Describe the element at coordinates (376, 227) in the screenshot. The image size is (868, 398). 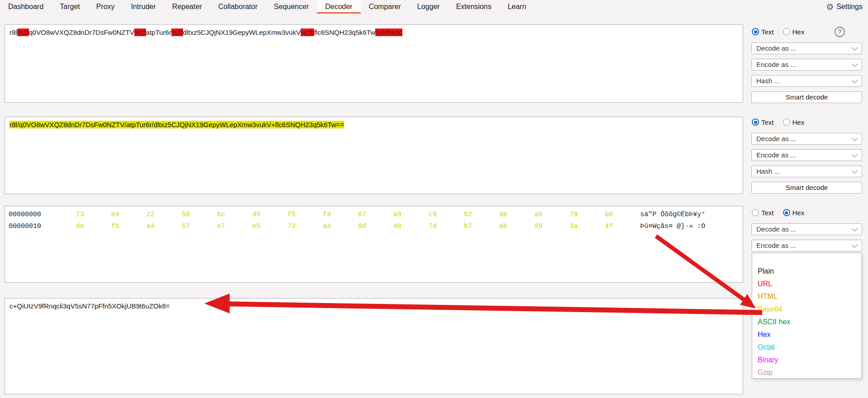
I see `hex-byte: 8d` at that location.